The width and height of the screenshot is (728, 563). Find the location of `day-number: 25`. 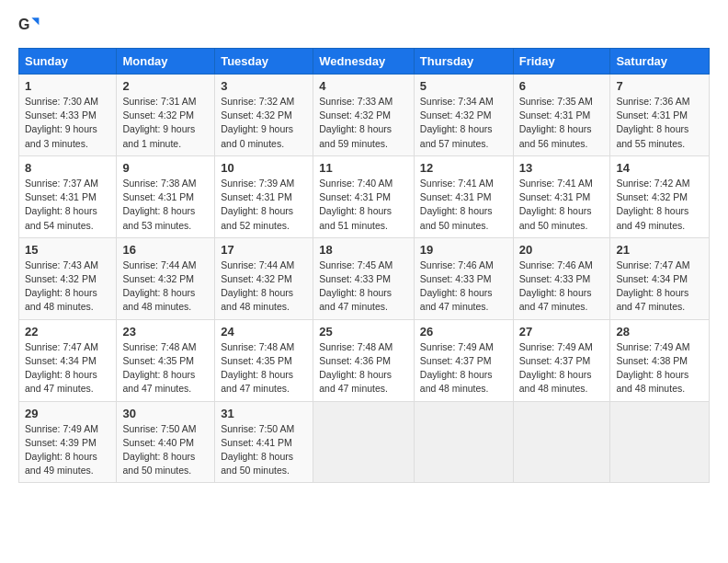

day-number: 25 is located at coordinates (364, 331).